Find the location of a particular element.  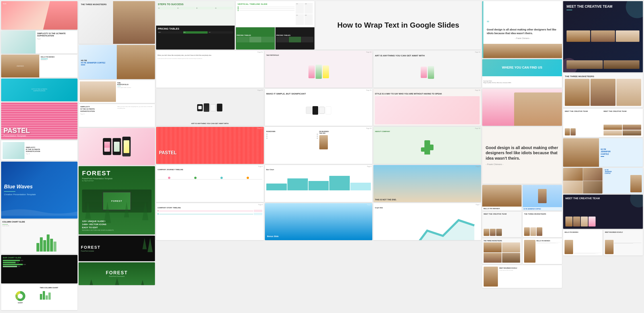

slide-timeline-pricing: VERTICAL TIMELINE SLIDE 2019 2020 2021 is located at coordinates (275, 25).